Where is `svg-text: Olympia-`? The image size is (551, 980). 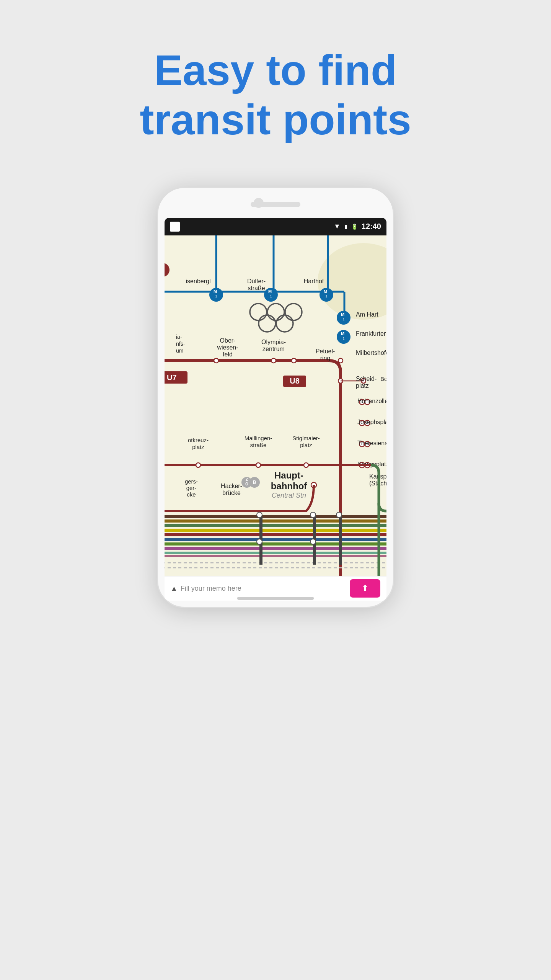 svg-text: Olympia- is located at coordinates (274, 342).